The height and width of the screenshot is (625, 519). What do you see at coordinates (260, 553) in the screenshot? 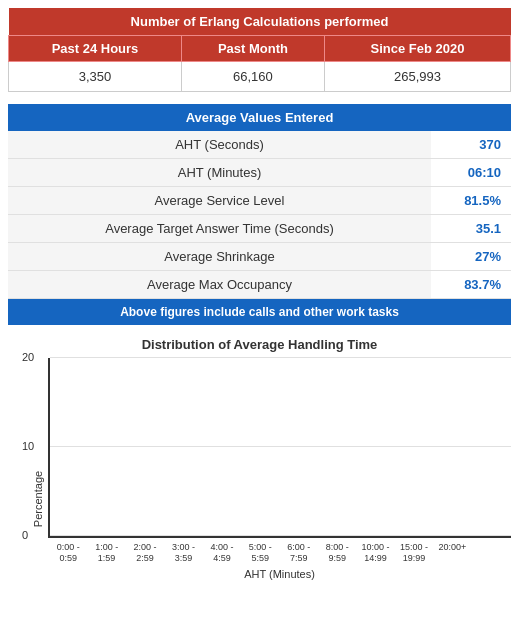
I see `x-label: 5:00 - 5:59` at bounding box center [260, 553].